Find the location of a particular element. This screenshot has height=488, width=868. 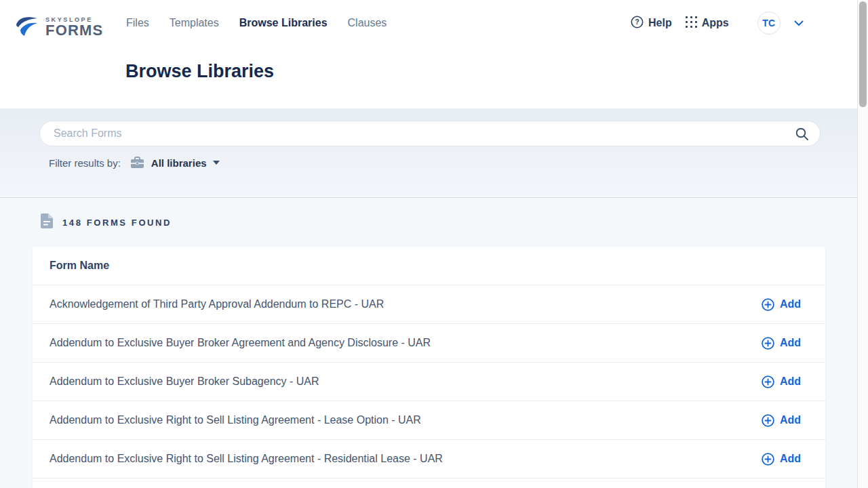

skyslope-swoosh-icon is located at coordinates (28, 28).